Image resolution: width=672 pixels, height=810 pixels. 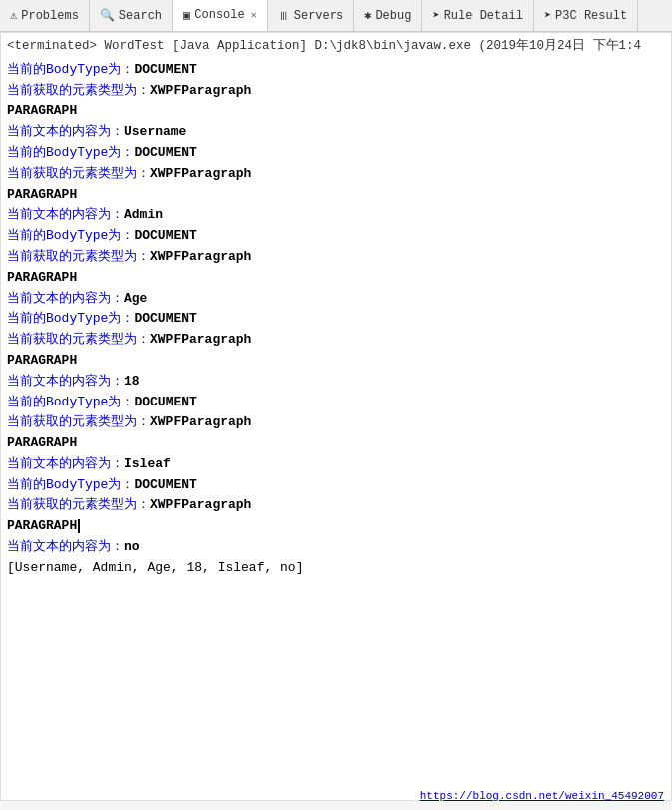 What do you see at coordinates (14, 16) in the screenshot?
I see `problems-icon: ⚠` at bounding box center [14, 16].